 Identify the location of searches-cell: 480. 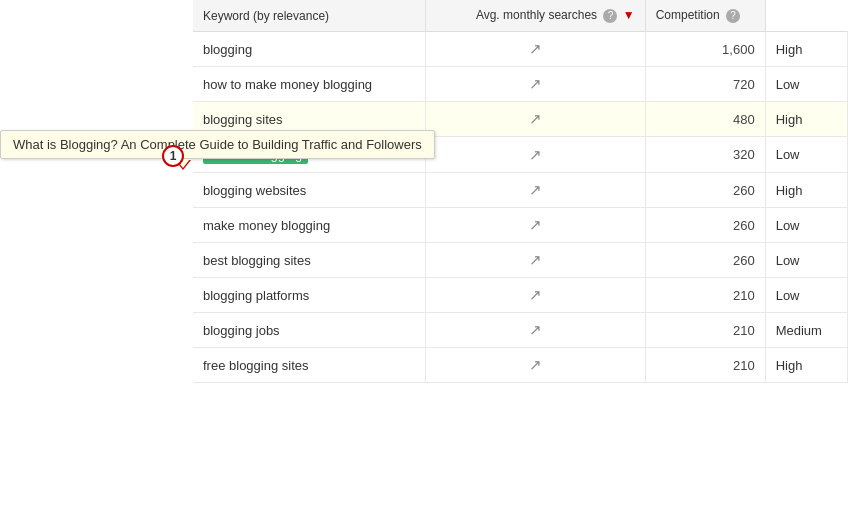
(705, 120).